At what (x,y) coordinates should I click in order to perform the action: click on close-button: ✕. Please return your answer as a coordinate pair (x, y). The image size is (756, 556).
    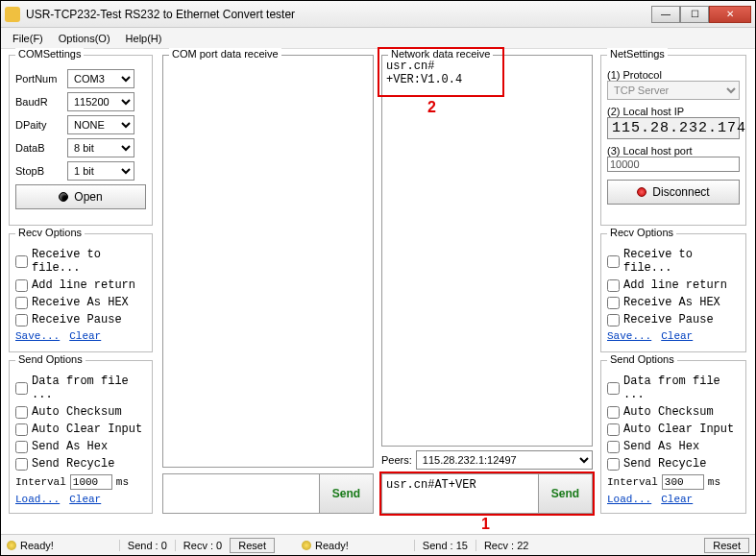
    Looking at the image, I should click on (730, 14).